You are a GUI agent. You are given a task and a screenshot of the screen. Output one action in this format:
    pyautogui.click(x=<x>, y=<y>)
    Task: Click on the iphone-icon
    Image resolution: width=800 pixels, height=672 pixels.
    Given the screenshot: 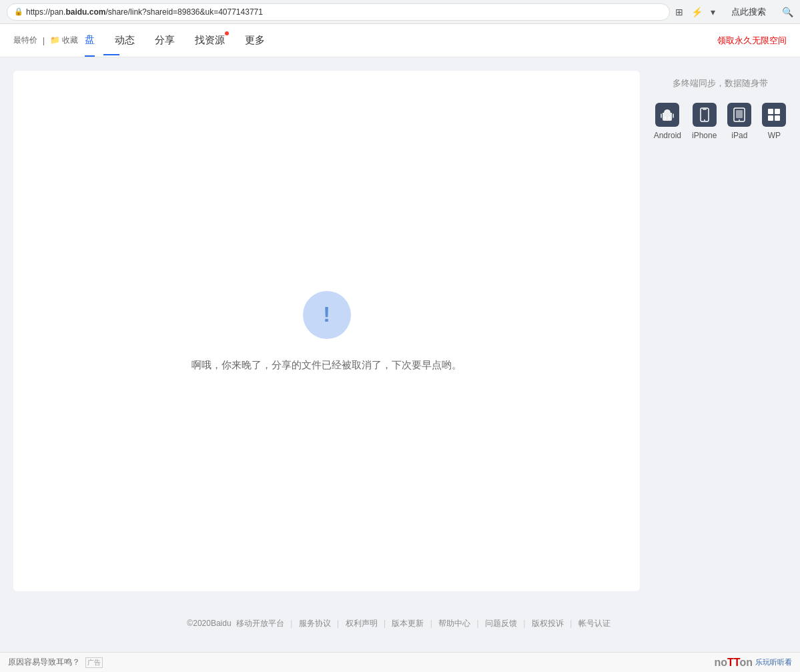 What is the action you would take?
    pyautogui.click(x=705, y=115)
    